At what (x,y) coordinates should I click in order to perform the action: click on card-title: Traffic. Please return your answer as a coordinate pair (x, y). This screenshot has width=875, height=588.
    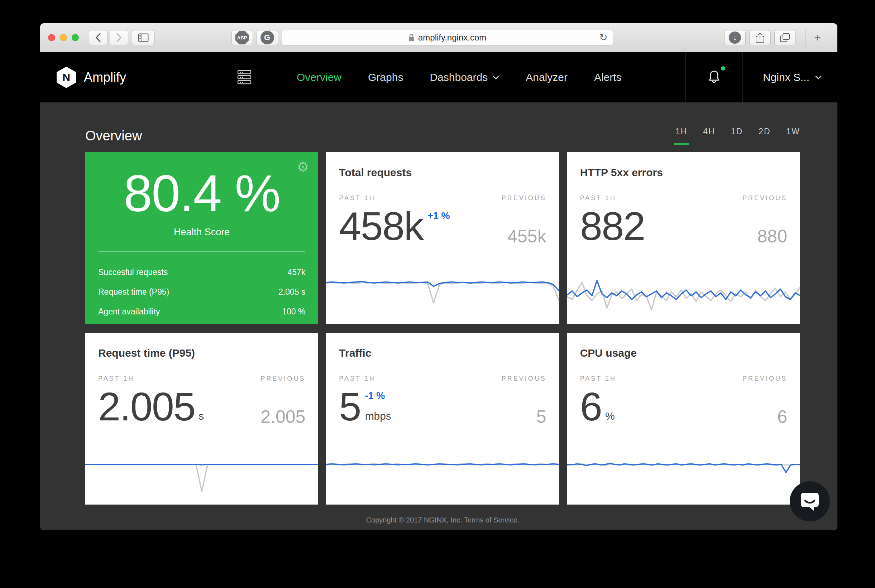
    Looking at the image, I should click on (442, 353).